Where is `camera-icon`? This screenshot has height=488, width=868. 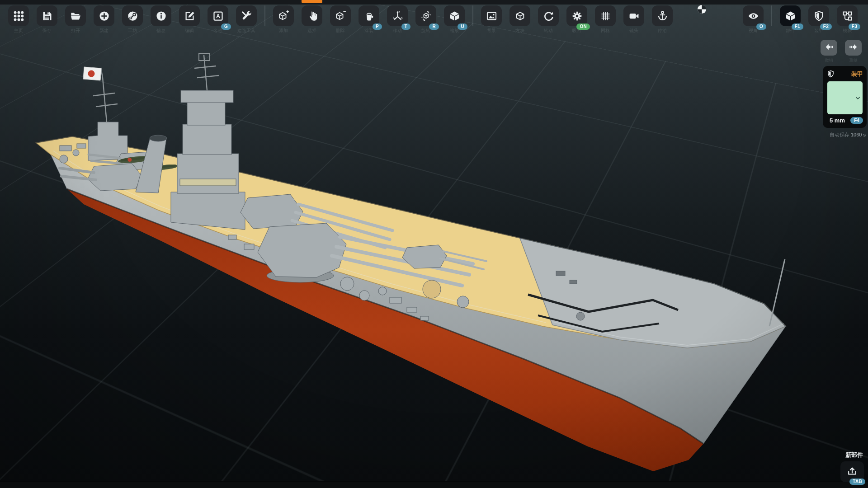
camera-icon is located at coordinates (634, 16).